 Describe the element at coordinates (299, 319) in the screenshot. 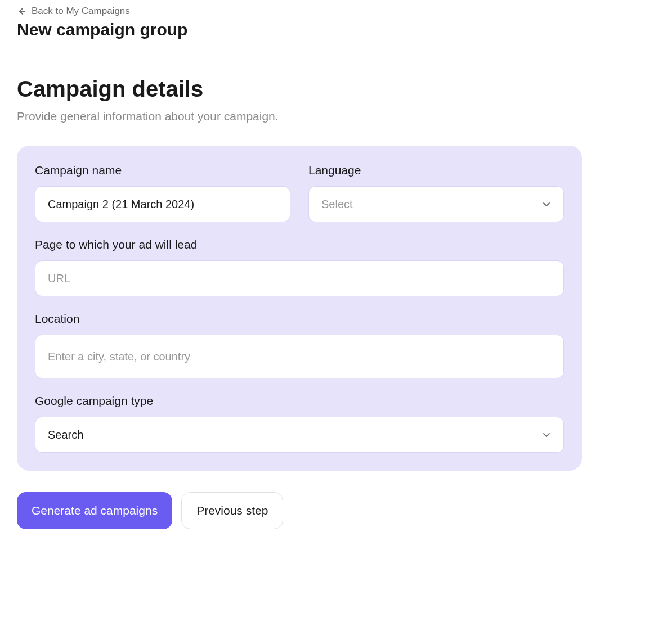

I see `location-label: Location` at that location.